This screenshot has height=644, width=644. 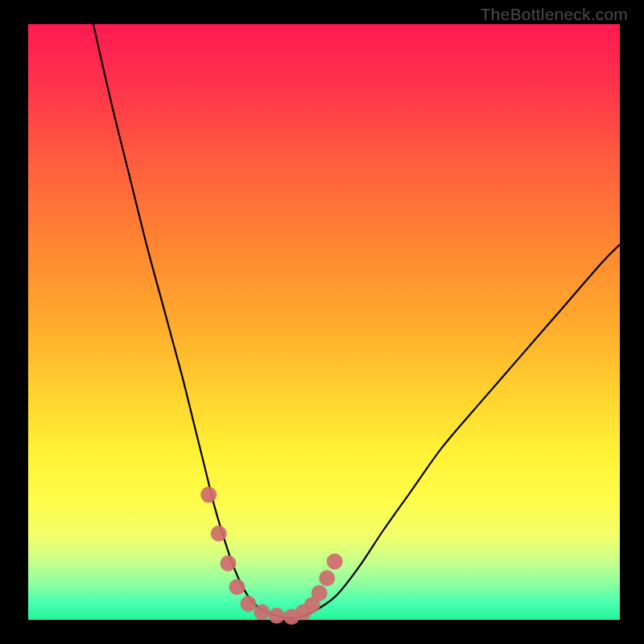 I want to click on watermark-text: TheBottleneck.com, so click(x=554, y=14).